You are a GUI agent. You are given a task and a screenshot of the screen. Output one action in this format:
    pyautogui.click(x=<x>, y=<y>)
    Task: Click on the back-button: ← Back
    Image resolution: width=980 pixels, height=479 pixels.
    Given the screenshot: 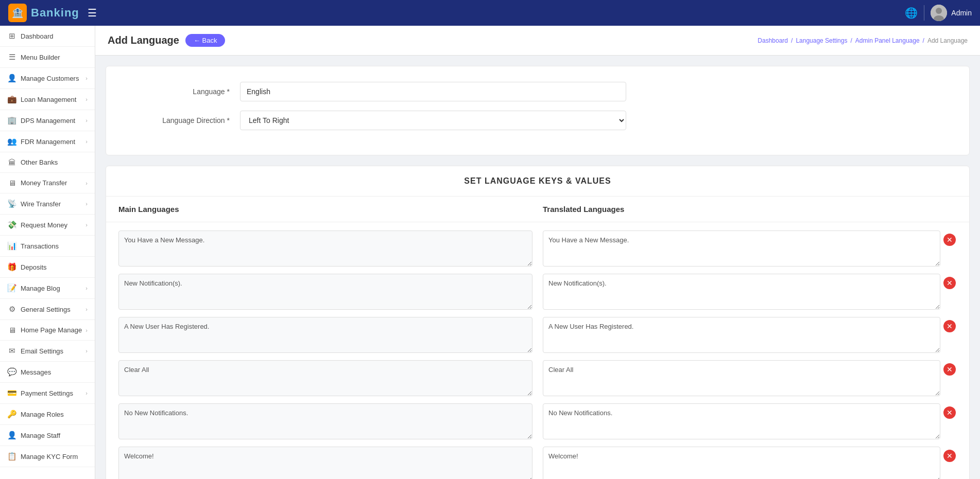 What is the action you would take?
    pyautogui.click(x=205, y=40)
    